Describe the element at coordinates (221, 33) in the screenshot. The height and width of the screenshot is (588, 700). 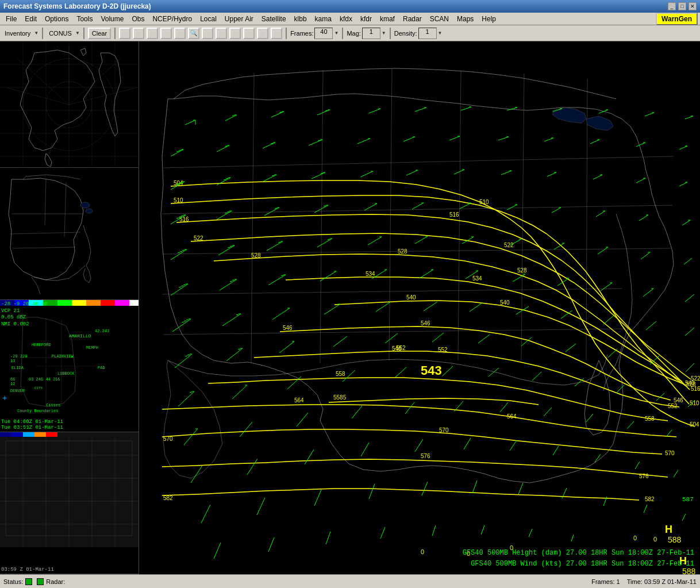
I see `print-button: 🖨` at that location.